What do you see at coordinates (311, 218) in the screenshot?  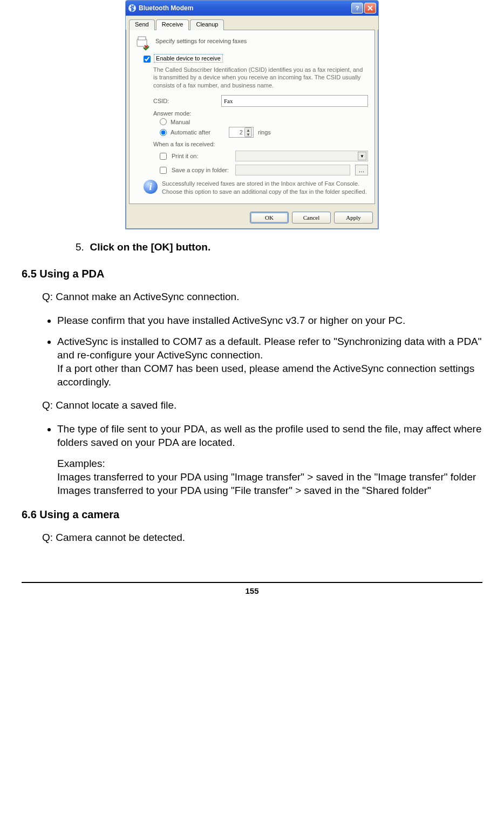 I see `cancel-button: Cancel` at bounding box center [311, 218].